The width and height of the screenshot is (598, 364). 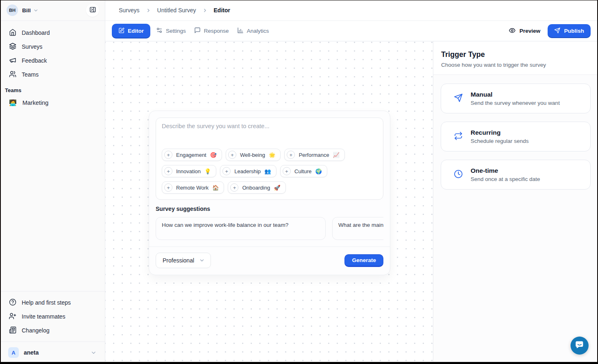 I want to click on topic-chips: +Engagement🎯 +Well-being🌟 +Performance📈 …, so click(x=270, y=171).